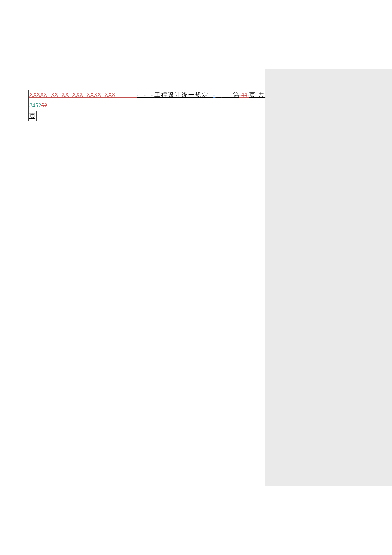  What do you see at coordinates (182, 95) in the screenshot?
I see `doc-title: 工程设计统一规定` at bounding box center [182, 95].